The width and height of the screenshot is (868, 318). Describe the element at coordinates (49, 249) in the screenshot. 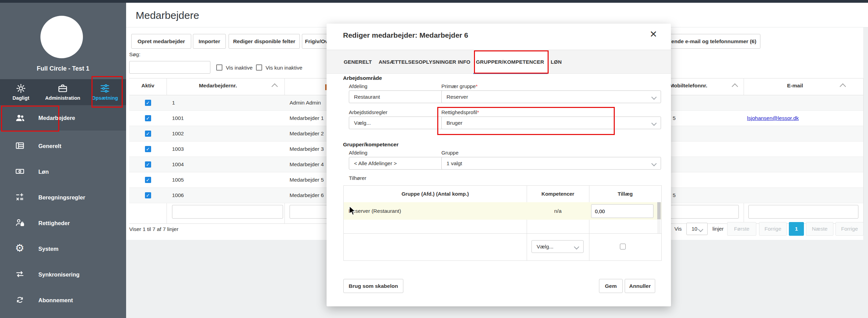

I see `sidebar-item-label: System` at that location.